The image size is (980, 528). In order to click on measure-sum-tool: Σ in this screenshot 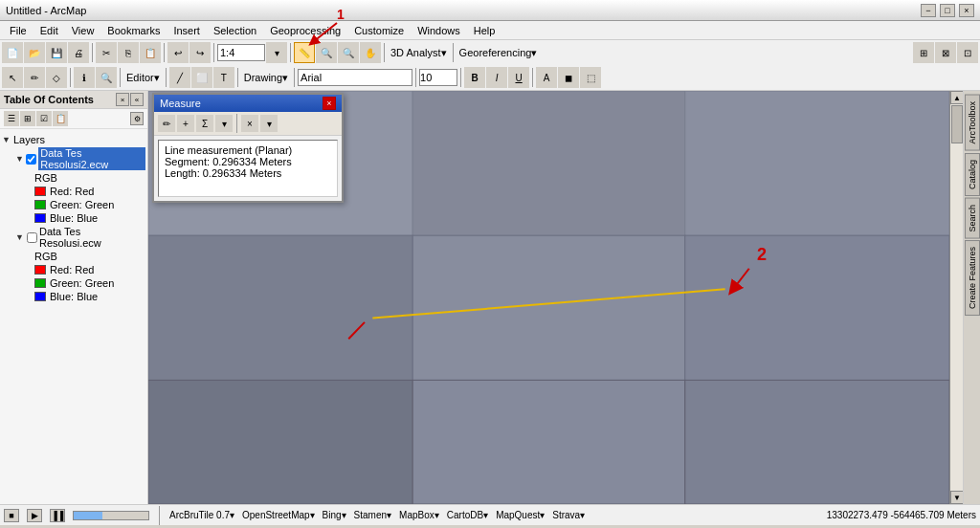, I will do `click(205, 123)`.